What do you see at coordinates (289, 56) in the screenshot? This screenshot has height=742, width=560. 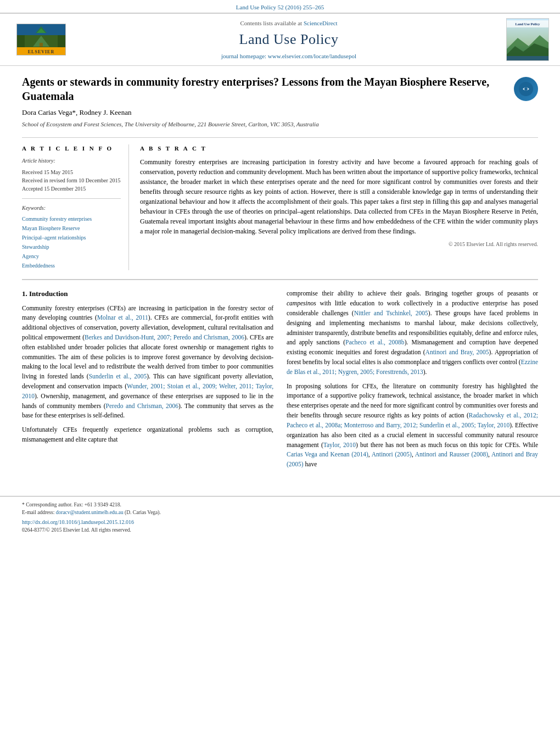 I see `journal-homepage-line: journal homepage: www.elsevier.com/locat…` at bounding box center [289, 56].